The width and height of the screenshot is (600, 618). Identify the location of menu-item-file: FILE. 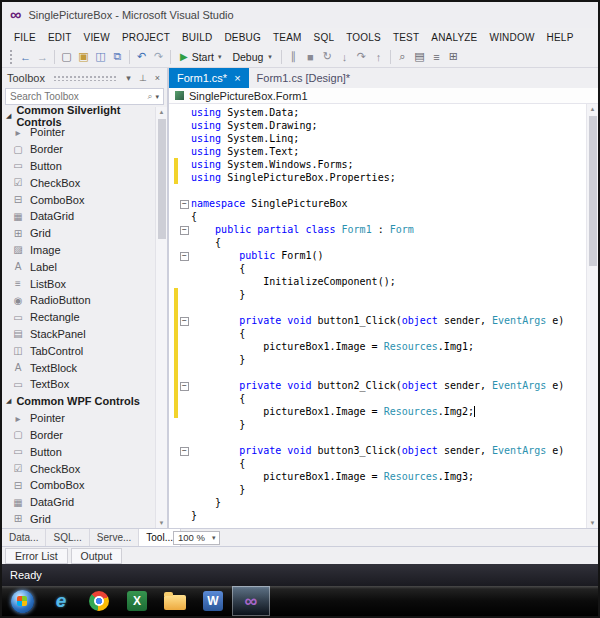
(25, 38).